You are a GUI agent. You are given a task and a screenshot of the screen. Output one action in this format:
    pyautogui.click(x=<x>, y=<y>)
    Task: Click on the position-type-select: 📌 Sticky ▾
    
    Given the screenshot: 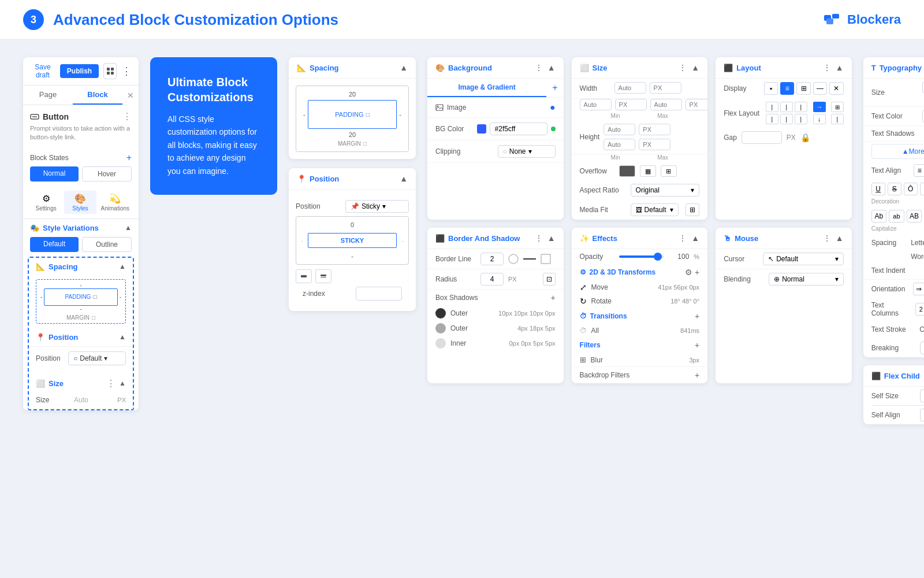 What is the action you would take?
    pyautogui.click(x=377, y=206)
    